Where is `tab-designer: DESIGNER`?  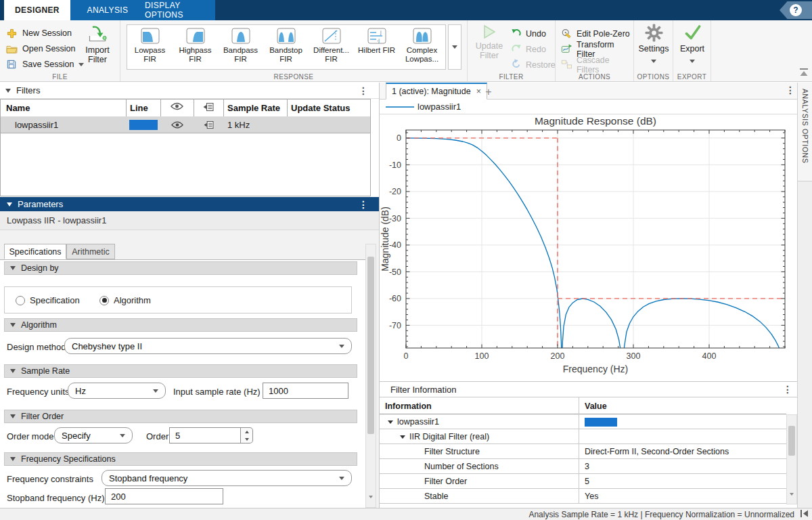 tab-designer: DESIGNER is located at coordinates (37, 10).